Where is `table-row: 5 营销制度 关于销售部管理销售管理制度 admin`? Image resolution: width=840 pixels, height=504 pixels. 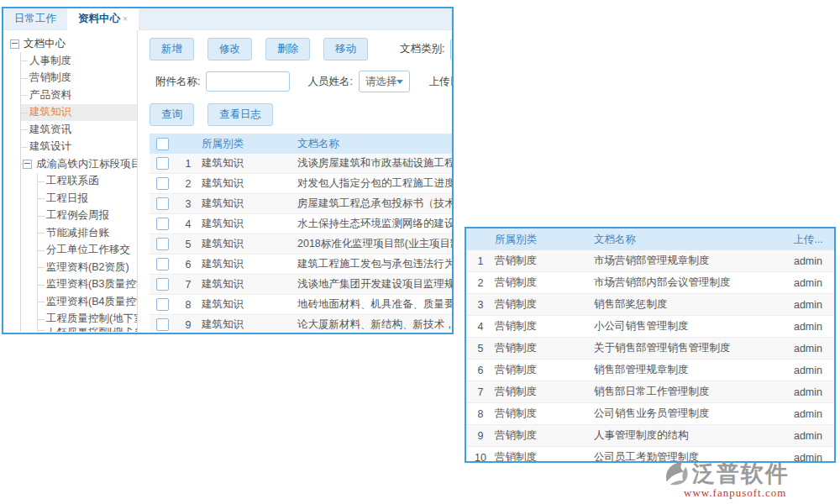
table-row: 5 营销制度 关于销售部管理销售管理制度 admin is located at coordinates (650, 349).